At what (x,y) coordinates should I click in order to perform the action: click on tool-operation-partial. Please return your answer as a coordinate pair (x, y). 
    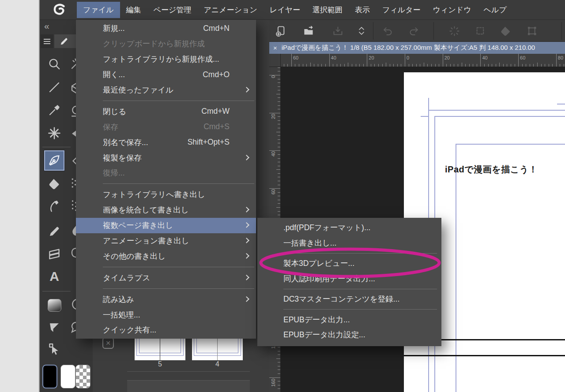
    Looking at the image, I should click on (73, 64).